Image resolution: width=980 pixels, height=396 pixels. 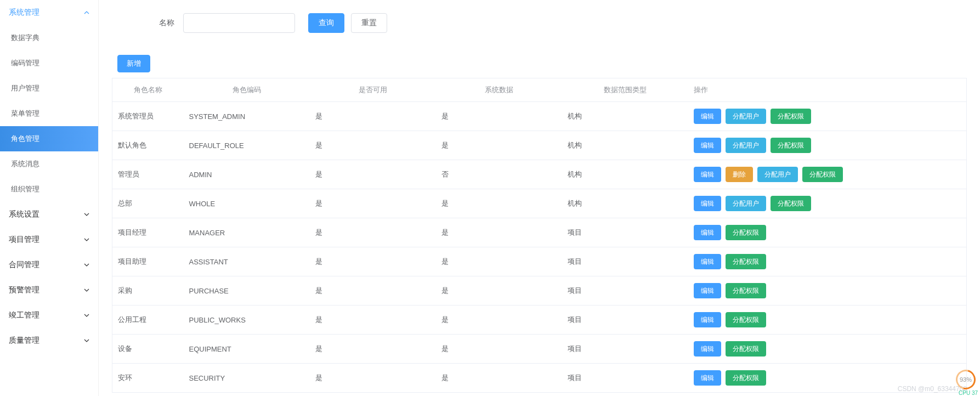 I want to click on cell-code: PUBLIC_WORKS, so click(x=247, y=320).